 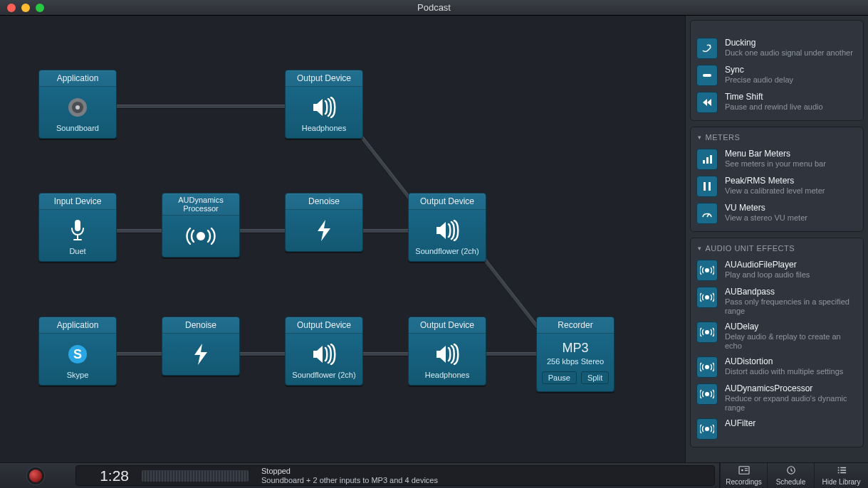 I want to click on library-item: AUBandpassPass only frequencies in a spe…, so click(x=777, y=302).